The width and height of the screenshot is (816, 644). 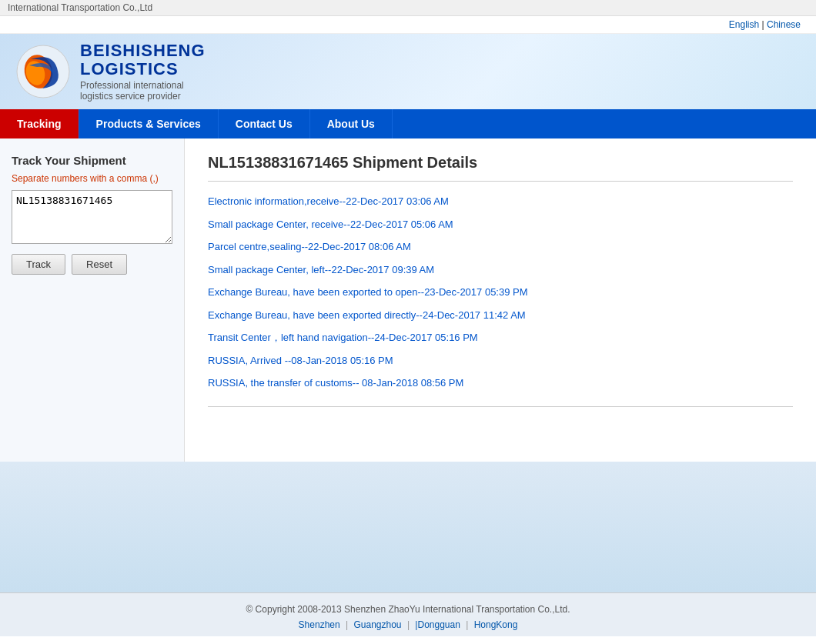 What do you see at coordinates (377, 625) in the screenshot?
I see `city-guangzhou: Guangzhou` at bounding box center [377, 625].